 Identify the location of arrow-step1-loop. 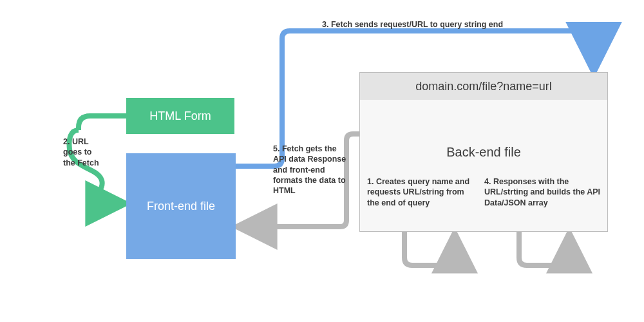
(430, 249).